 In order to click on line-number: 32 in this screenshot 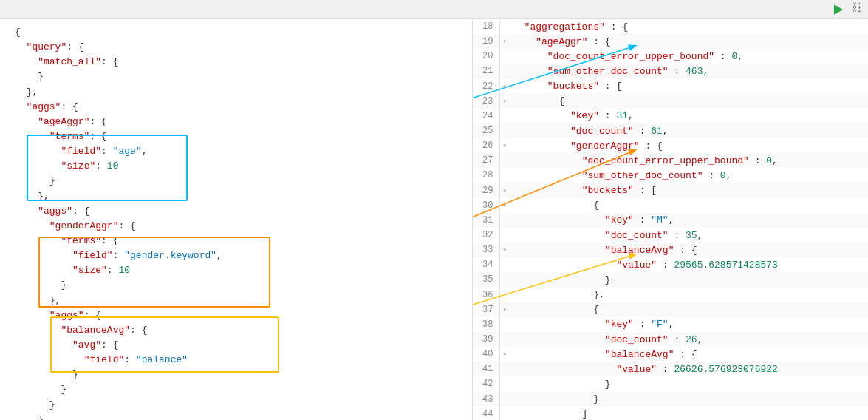, I will do `click(486, 235)`.